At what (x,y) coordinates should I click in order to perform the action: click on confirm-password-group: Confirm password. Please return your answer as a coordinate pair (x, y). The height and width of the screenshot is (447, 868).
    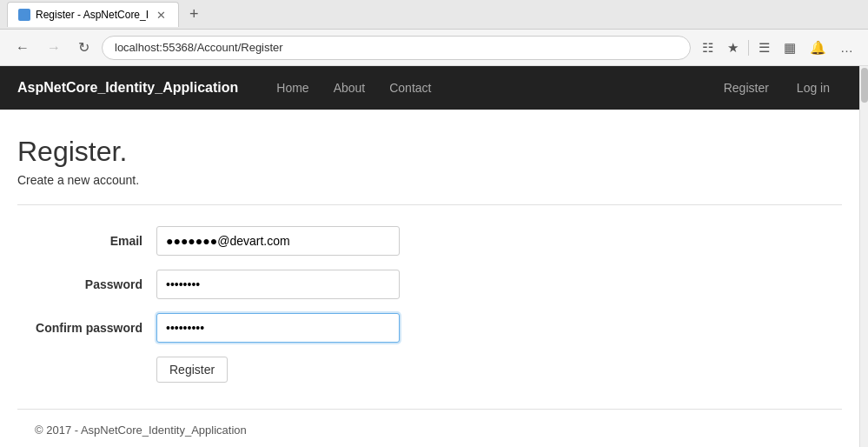
    Looking at the image, I should click on (278, 328).